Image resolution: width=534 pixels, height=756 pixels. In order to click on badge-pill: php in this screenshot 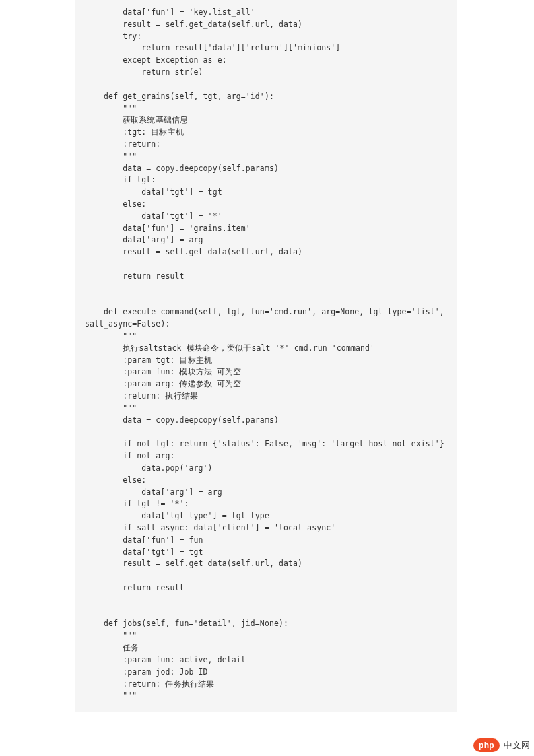, I will do `click(486, 745)`.